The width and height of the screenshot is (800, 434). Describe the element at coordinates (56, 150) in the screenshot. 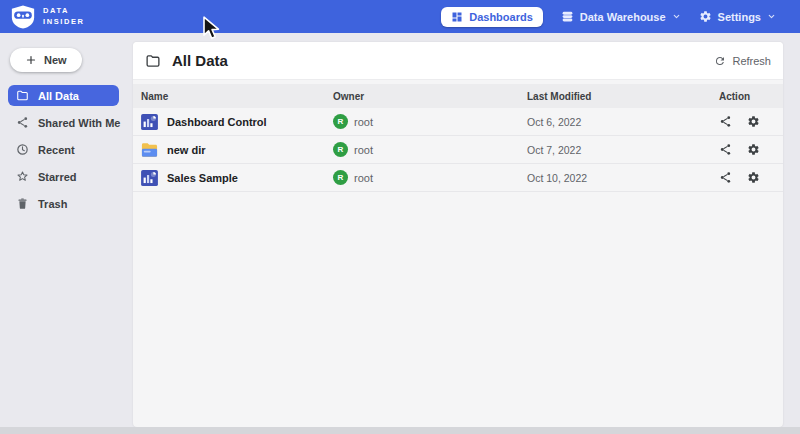

I see `sidebar-item-label: Recent` at that location.